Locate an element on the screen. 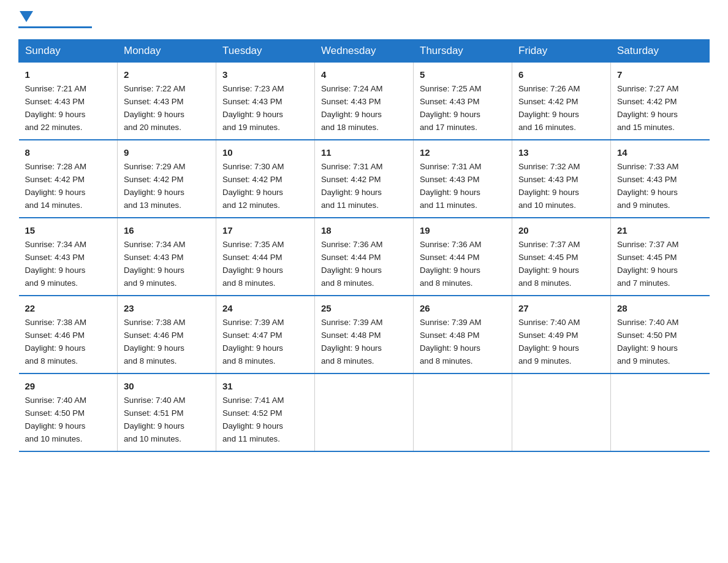 The height and width of the screenshot is (563, 728). day-number: 14 is located at coordinates (661, 152).